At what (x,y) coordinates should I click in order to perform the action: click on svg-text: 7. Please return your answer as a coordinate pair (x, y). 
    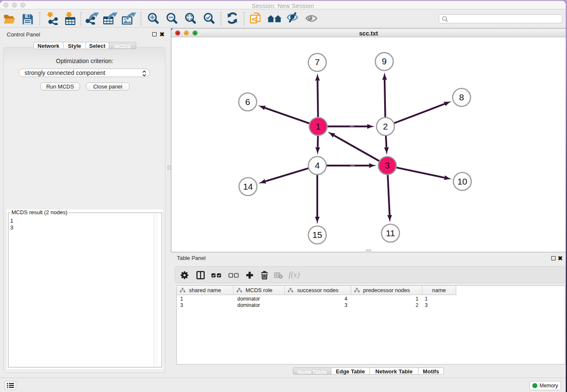
    Looking at the image, I should click on (317, 62).